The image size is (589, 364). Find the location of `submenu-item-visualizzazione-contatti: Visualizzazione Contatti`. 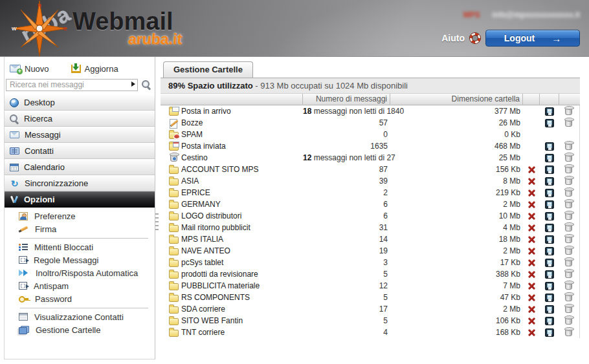

submenu-item-visualizzazione-contatti: Visualizzazione Contatti is located at coordinates (80, 317).